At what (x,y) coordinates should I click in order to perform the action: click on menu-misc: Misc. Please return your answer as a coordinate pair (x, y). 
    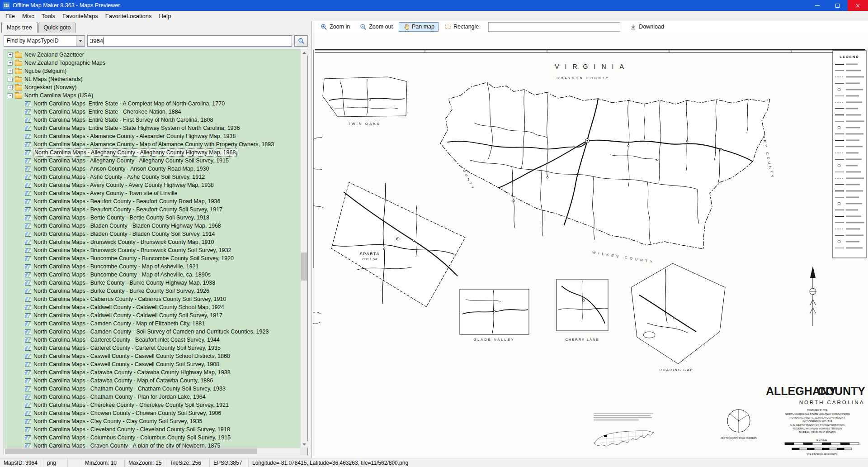
    Looking at the image, I should click on (28, 16).